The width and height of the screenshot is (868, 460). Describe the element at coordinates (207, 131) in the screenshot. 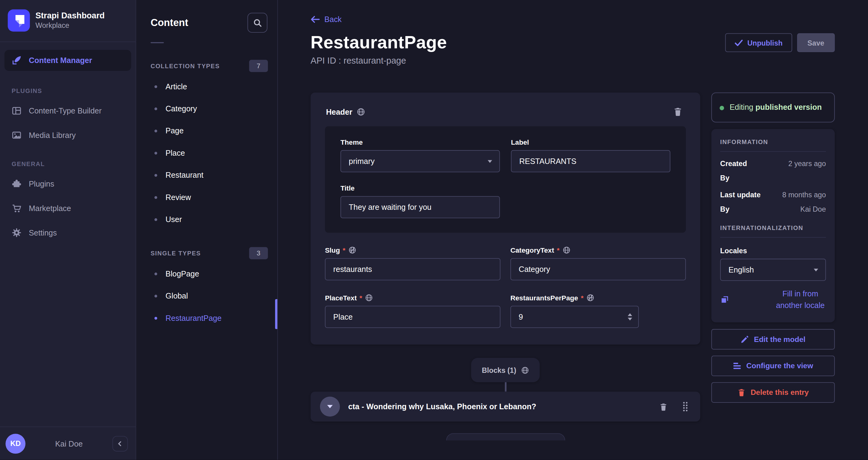

I see `subnav-item-page: Page` at that location.